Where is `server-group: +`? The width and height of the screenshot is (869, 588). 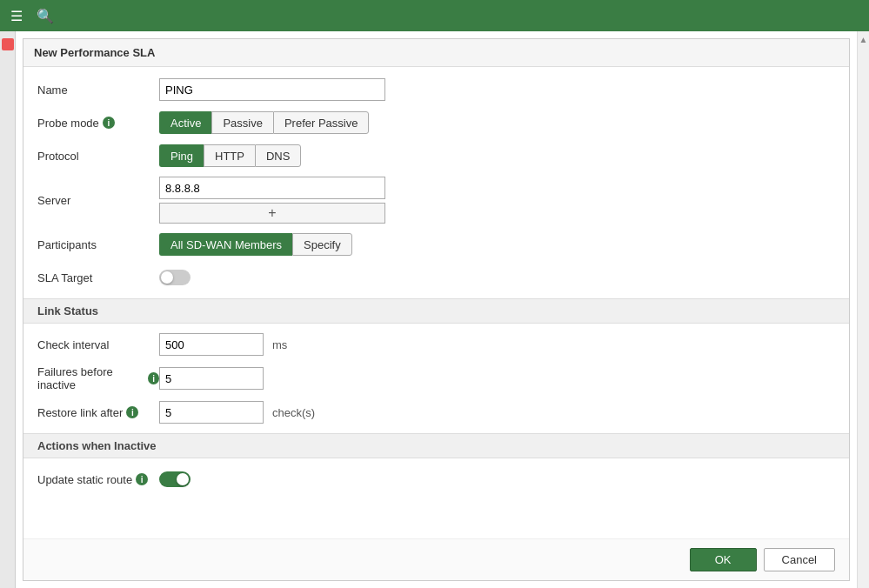
server-group: + is located at coordinates (272, 200).